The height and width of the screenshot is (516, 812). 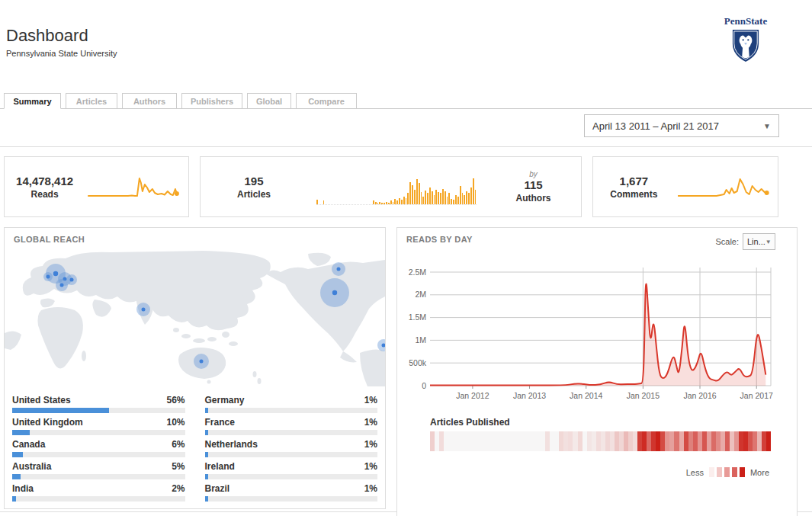 I want to click on legend-swatch, so click(x=727, y=473).